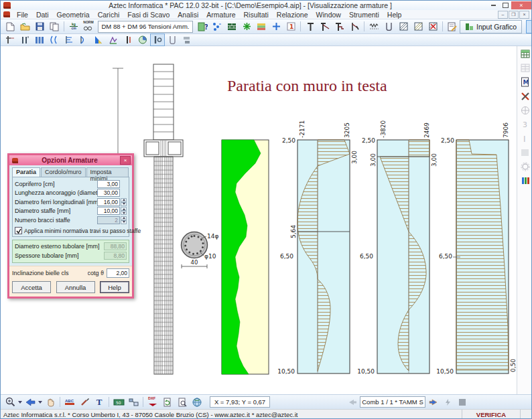 Image resolution: width=532 pixels, height=419 pixels. I want to click on blank-section-icon, so click(525, 153).